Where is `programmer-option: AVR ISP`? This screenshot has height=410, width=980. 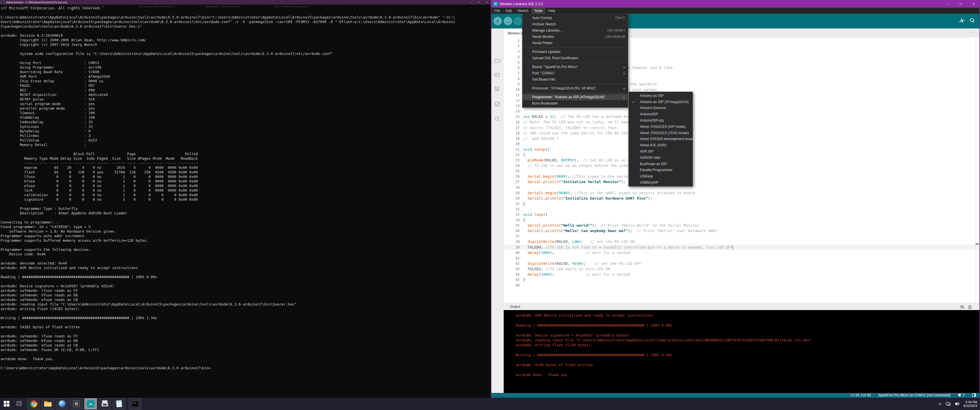 programmer-option: AVR ISP is located at coordinates (660, 151).